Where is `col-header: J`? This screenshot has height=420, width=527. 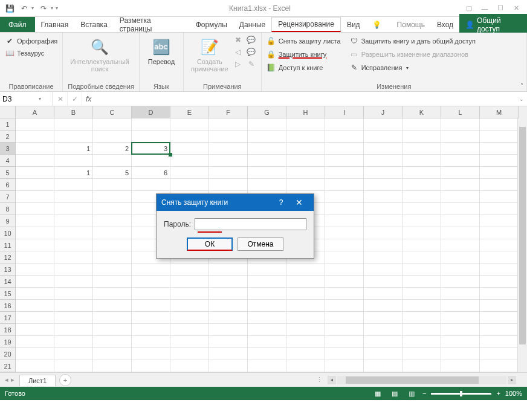 col-header: J is located at coordinates (383, 112).